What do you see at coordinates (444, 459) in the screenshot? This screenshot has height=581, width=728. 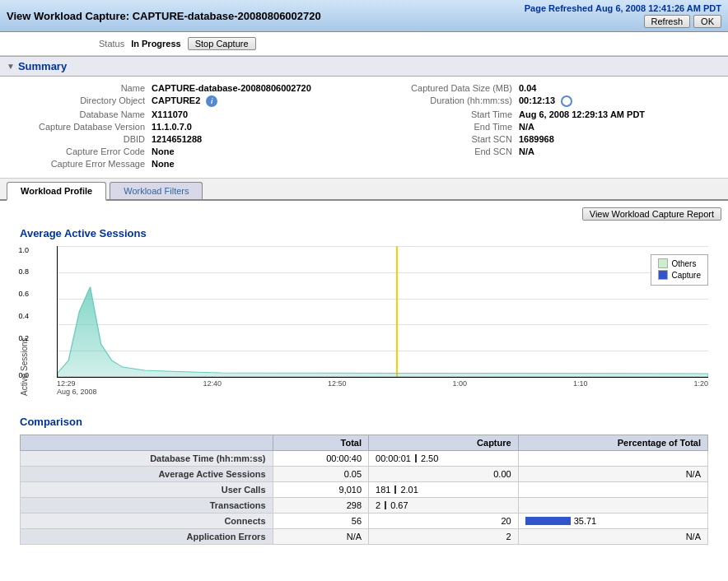 I see `row-capture-db-time: 00:00:01 2.50` at bounding box center [444, 459].